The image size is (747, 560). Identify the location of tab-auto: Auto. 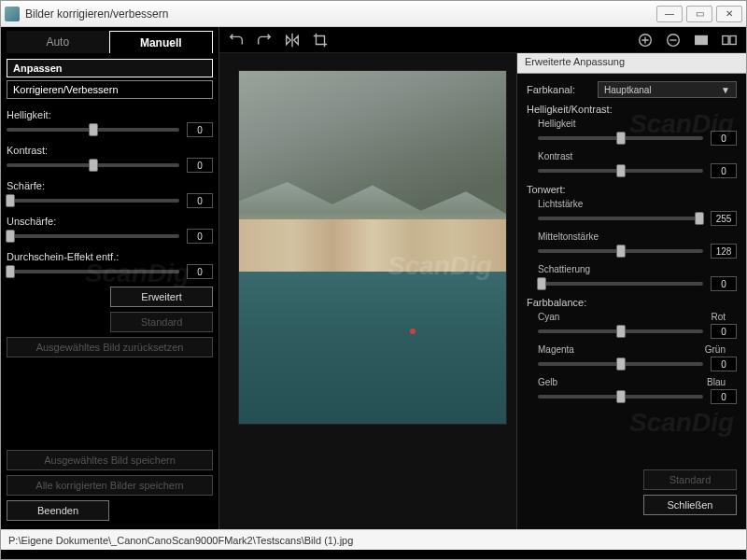
(58, 42).